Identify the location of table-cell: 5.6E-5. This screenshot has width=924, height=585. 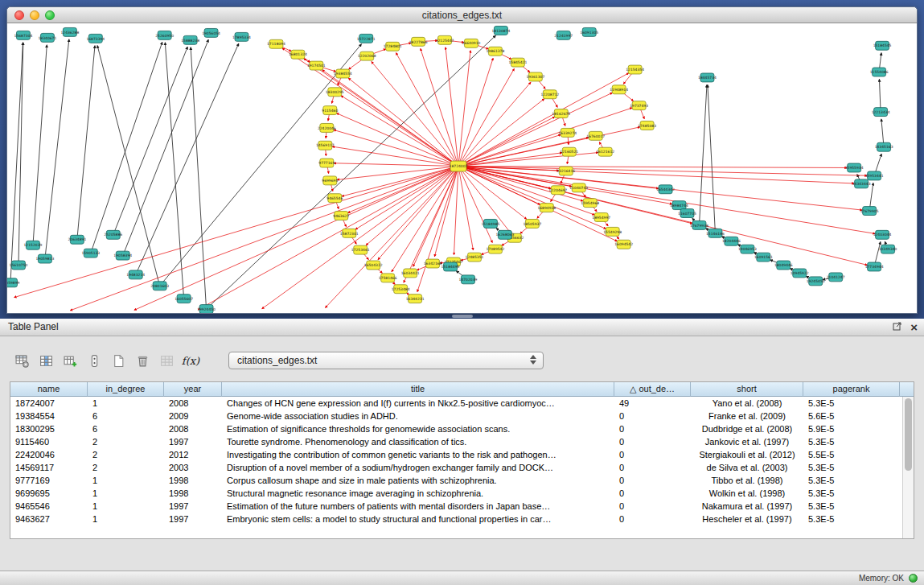
(852, 416).